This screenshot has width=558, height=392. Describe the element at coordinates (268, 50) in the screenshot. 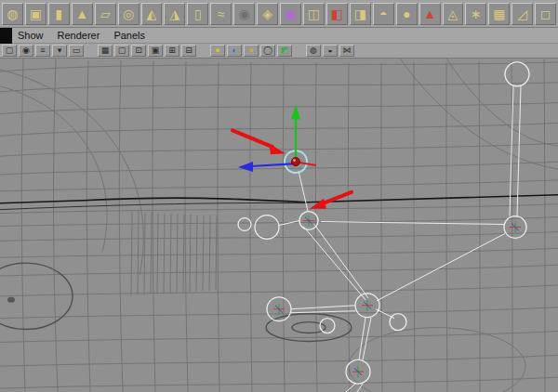

I see `shading-wireframe-icon: ◯` at that location.